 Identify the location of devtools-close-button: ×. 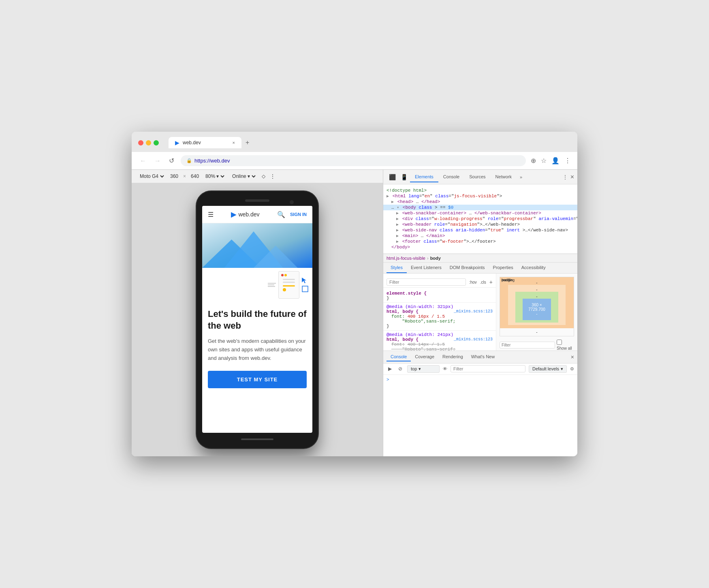
(572, 177).